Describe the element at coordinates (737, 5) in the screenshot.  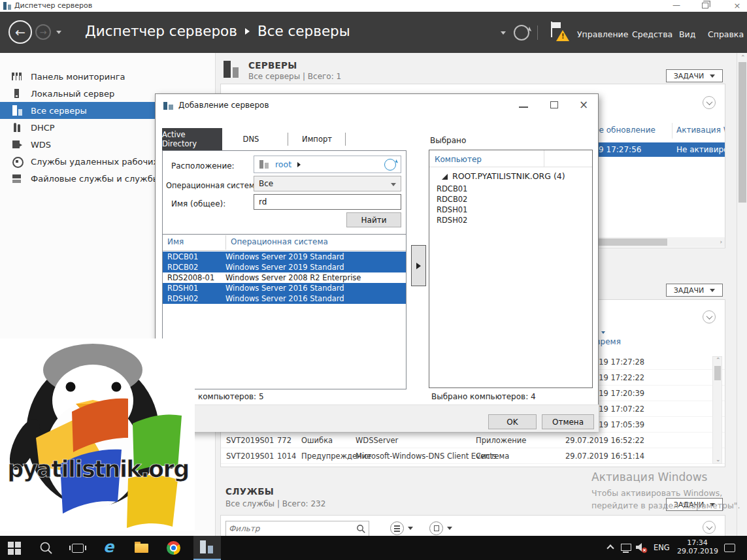
I see `window-close-button: ×` at that location.